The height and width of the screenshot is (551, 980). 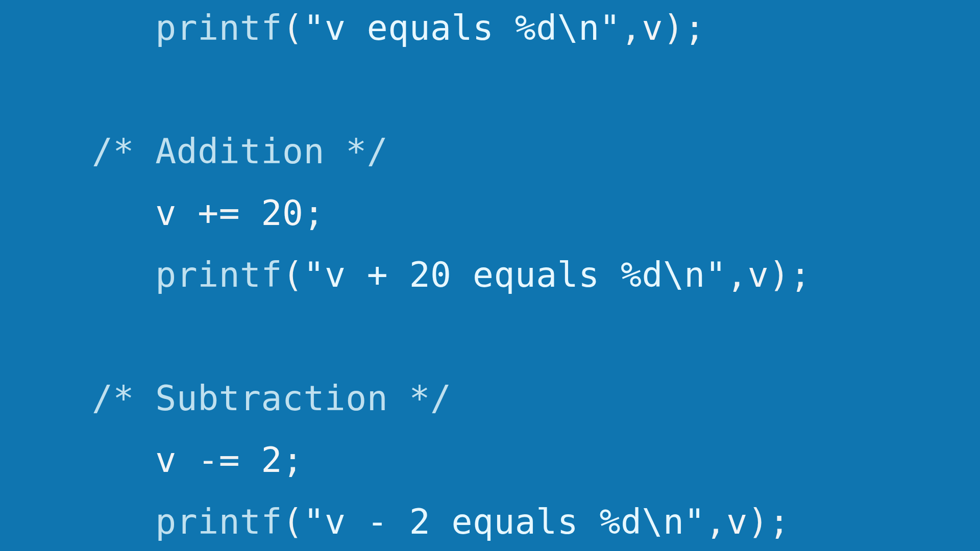 I want to click on token-plus-equals: +=, so click(x=218, y=213).